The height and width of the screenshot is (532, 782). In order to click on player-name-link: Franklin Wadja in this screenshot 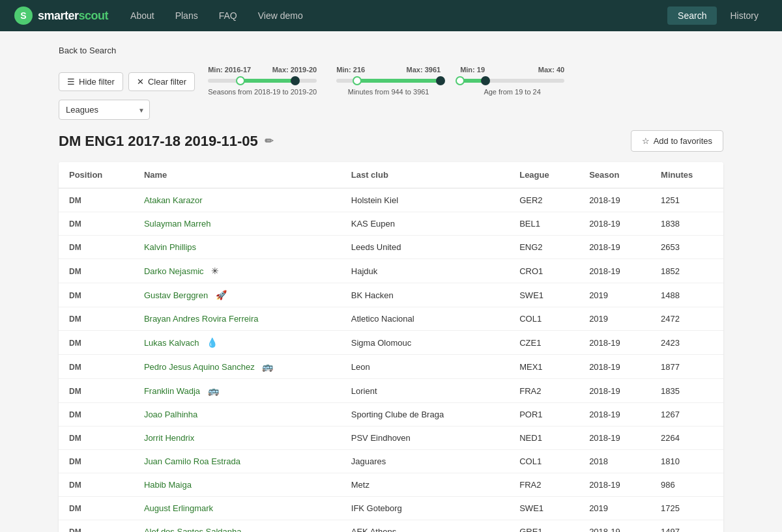, I will do `click(172, 391)`.